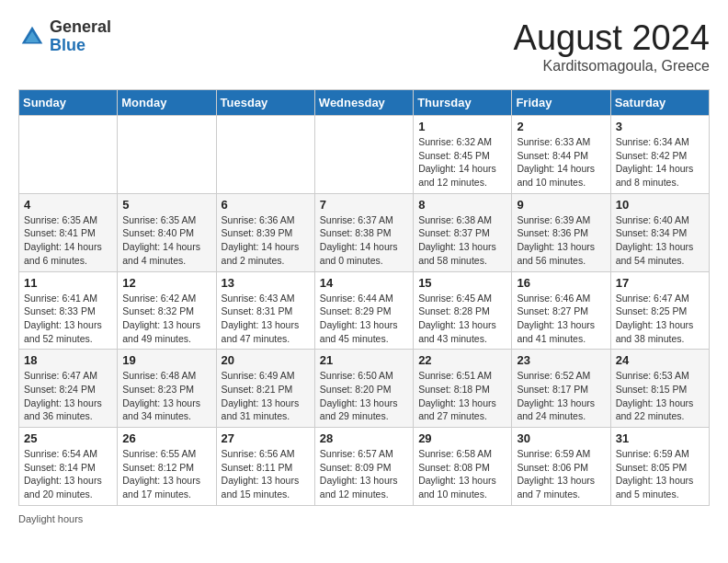 This screenshot has height=563, width=728. I want to click on day-info: Sunrise: 6:34 AMSunset: 8:42 PMDaylight:…, so click(660, 162).